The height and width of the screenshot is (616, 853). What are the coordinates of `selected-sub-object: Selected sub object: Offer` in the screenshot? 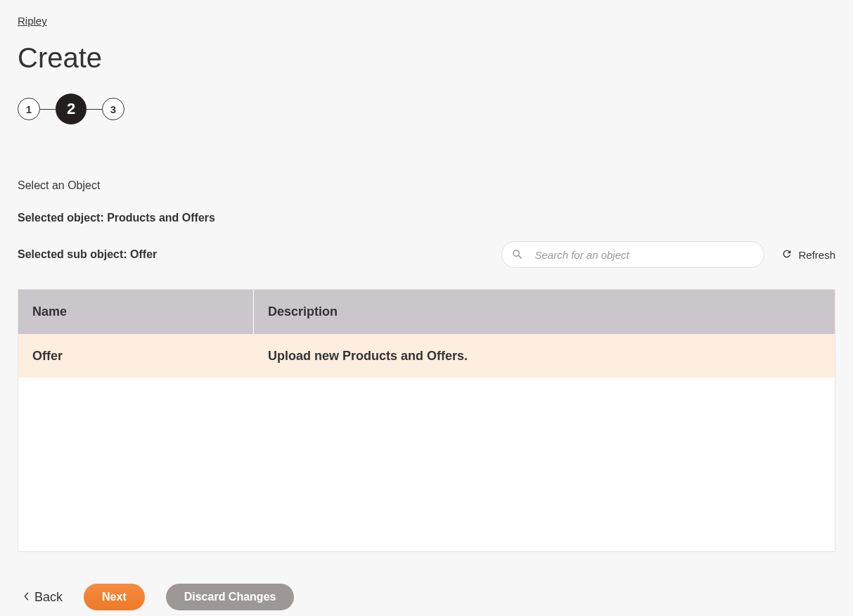 It's located at (87, 255).